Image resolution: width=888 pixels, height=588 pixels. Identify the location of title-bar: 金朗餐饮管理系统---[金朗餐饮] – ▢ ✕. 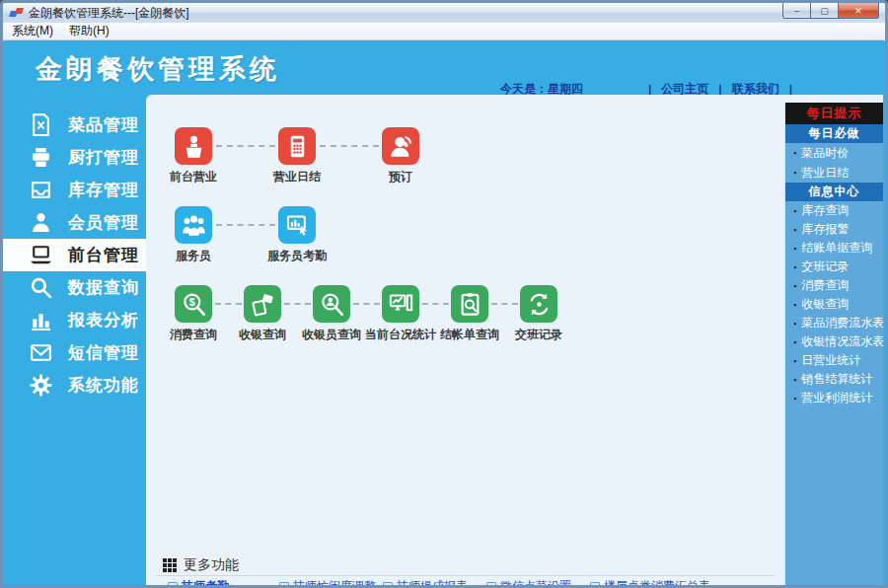
(444, 13).